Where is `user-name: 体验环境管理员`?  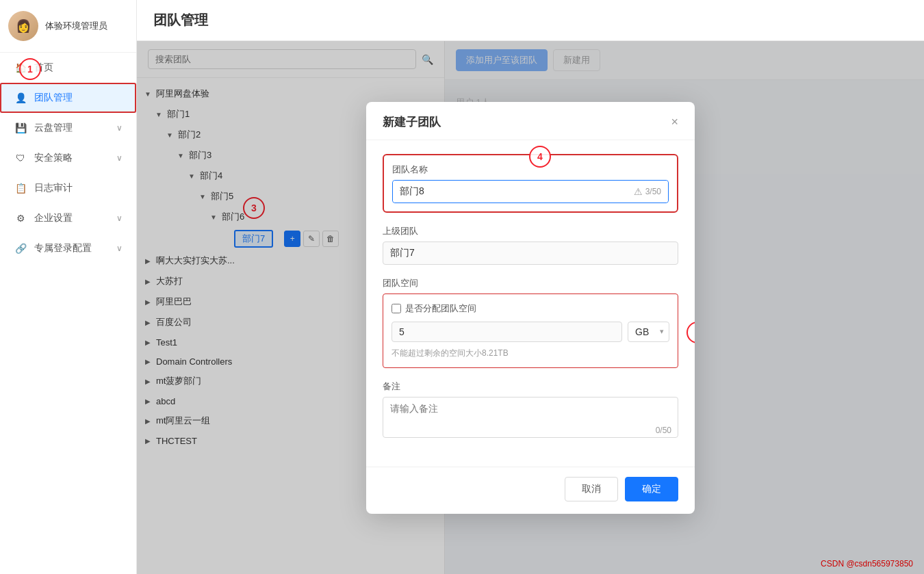 user-name: 体验环境管理员 is located at coordinates (77, 26).